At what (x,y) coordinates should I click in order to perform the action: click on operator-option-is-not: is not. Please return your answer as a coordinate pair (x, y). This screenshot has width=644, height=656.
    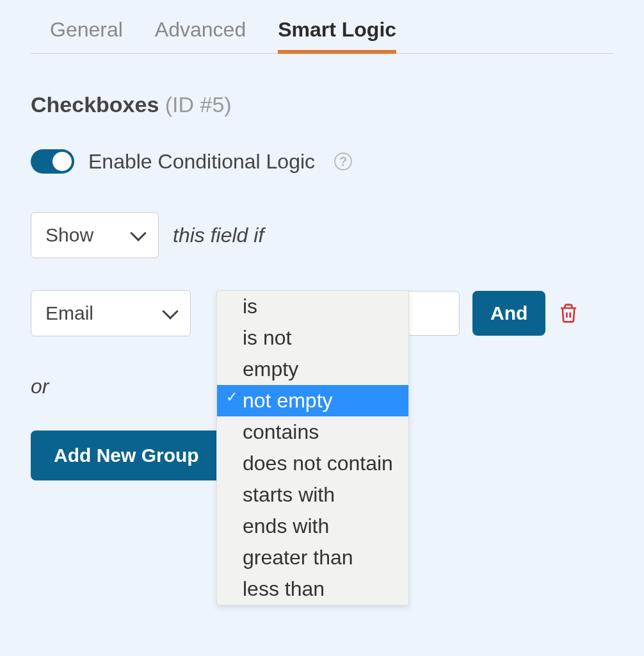
    Looking at the image, I should click on (312, 338).